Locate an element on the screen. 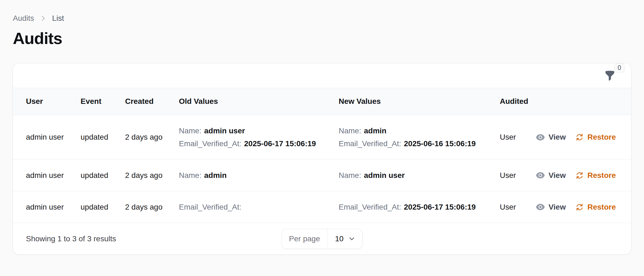 This screenshot has height=276, width=644. cell-new-values: Name:admin Email_Verified_At:2025-06-16 … is located at coordinates (419, 137).